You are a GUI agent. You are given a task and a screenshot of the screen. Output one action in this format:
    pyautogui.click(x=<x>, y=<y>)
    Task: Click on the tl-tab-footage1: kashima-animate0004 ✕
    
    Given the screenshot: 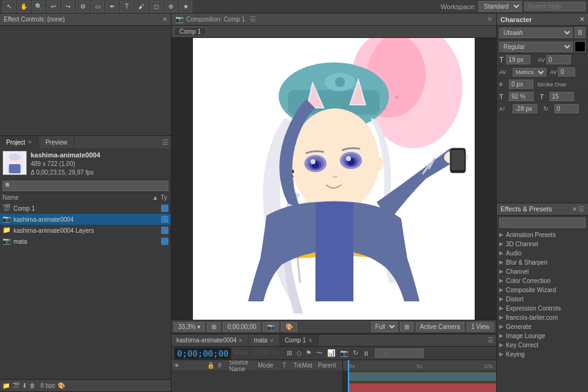 What is the action you would take?
    pyautogui.click(x=210, y=341)
    